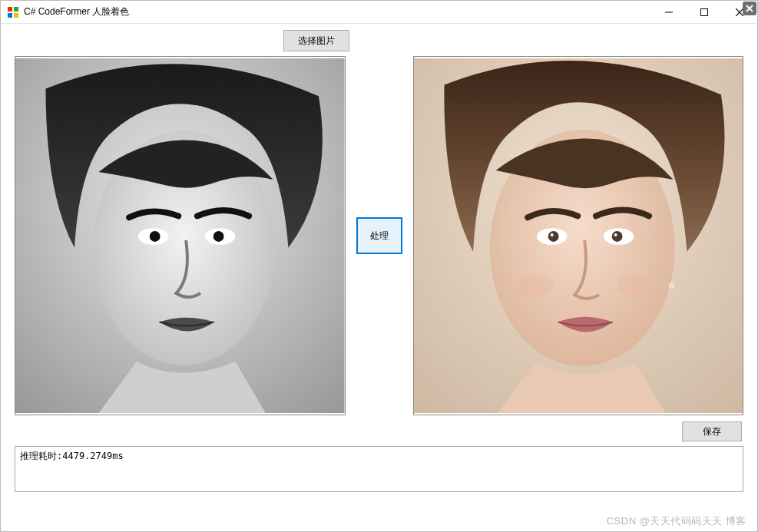 This screenshot has width=758, height=532. What do you see at coordinates (704, 12) in the screenshot?
I see `maximize-button` at bounding box center [704, 12].